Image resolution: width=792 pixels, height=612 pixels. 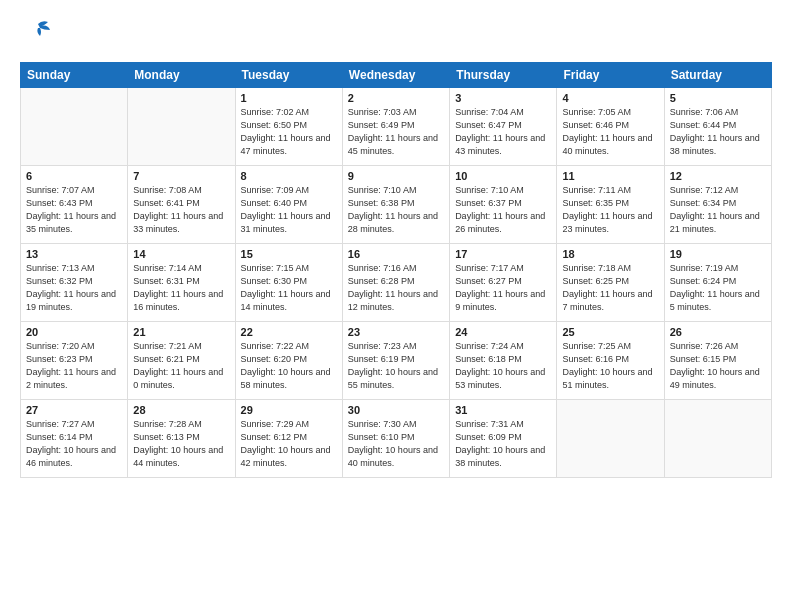 What do you see at coordinates (181, 410) in the screenshot?
I see `day-number: 28` at bounding box center [181, 410].